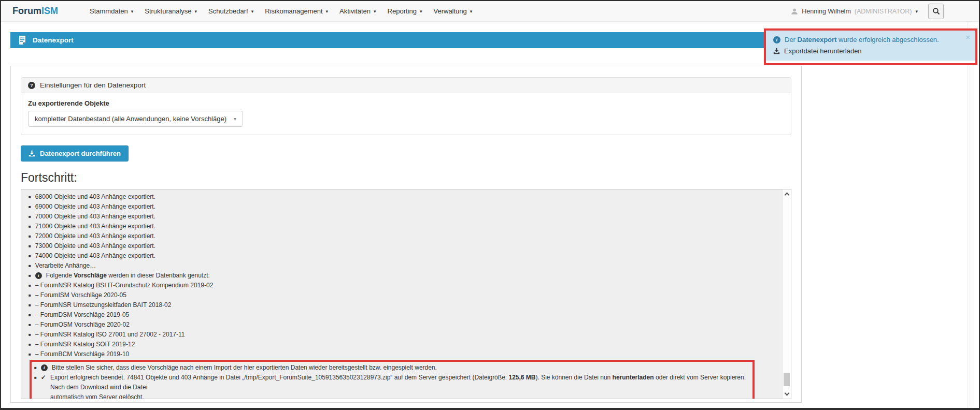  I want to click on check-icon: ✓, so click(44, 378).